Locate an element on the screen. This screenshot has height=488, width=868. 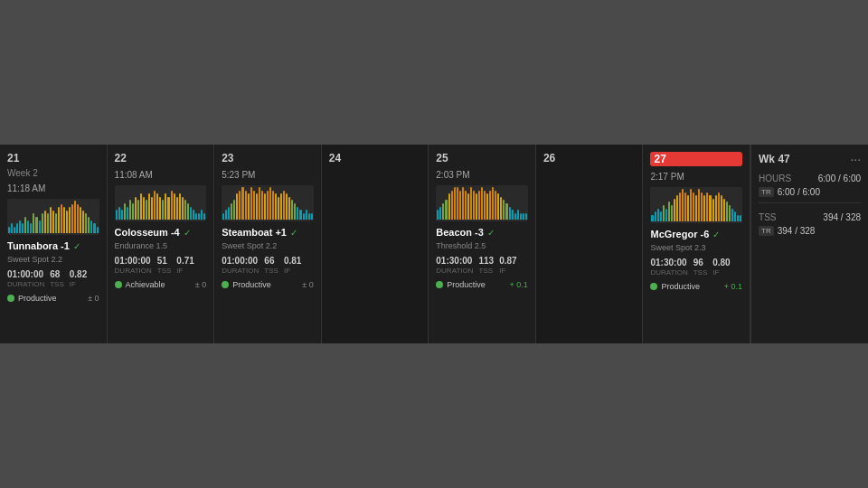
duration-stat: 01:30:00 DURATION is located at coordinates (669, 267).